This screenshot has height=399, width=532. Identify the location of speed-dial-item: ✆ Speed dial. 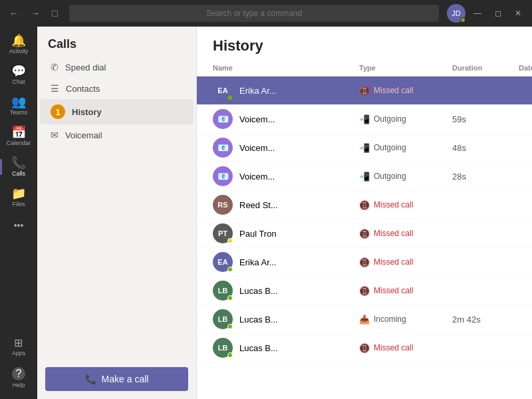
(117, 67).